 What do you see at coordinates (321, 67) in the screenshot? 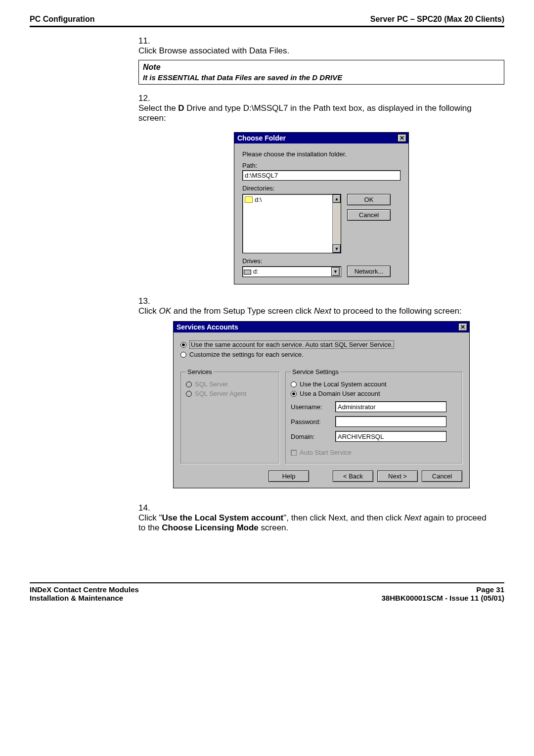
I see `note-title: Note` at bounding box center [321, 67].